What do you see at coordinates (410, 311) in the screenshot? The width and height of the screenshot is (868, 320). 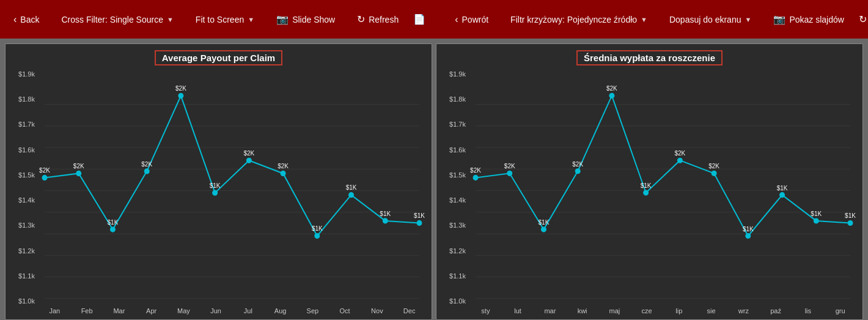 I see `x-axis-label: Dec` at bounding box center [410, 311].